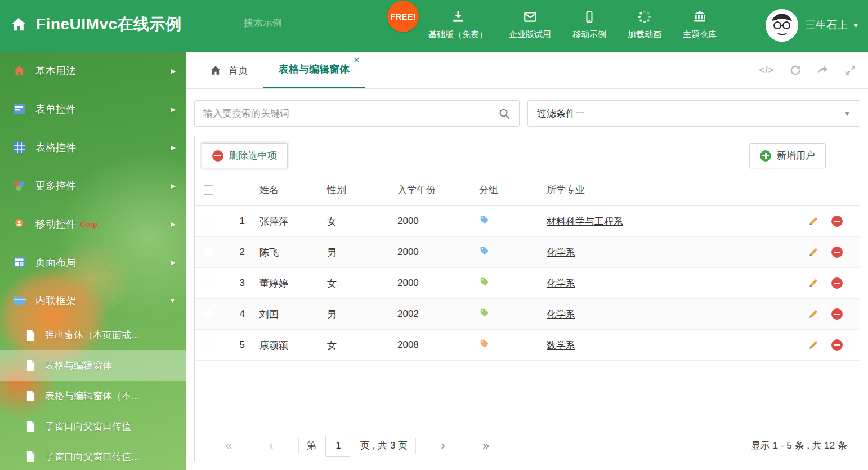 This screenshot has height=470, width=868. I want to click on sidebar-child-grid-edit-window-2: 表格与编辑窗体（不..., so click(93, 396).